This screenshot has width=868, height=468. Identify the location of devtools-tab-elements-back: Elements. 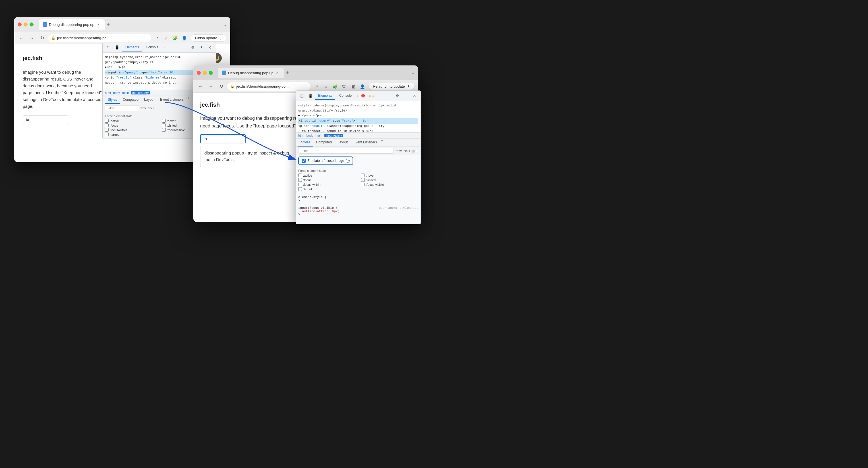
(132, 48).